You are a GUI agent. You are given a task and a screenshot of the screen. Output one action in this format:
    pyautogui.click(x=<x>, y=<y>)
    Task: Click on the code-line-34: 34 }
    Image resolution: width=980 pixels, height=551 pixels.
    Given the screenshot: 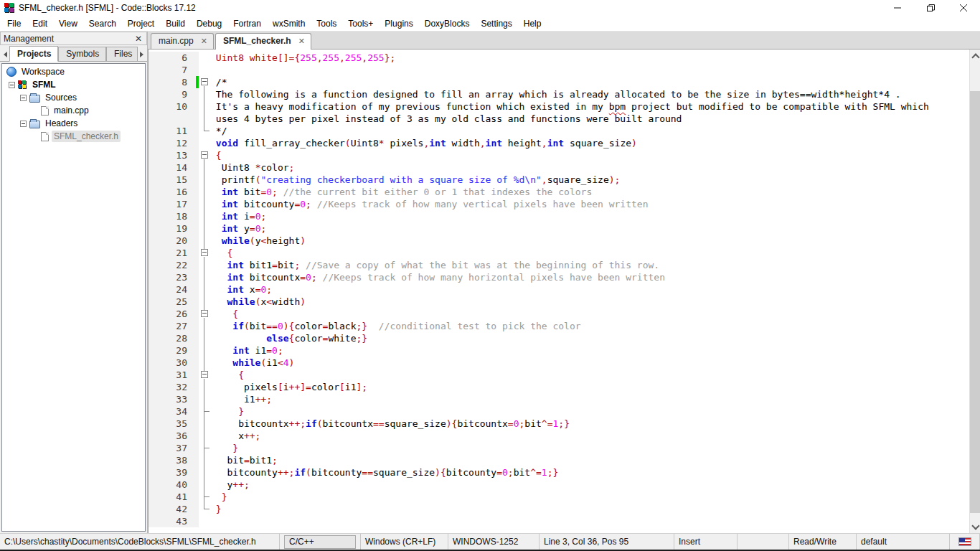 What is the action you would take?
    pyautogui.click(x=559, y=412)
    